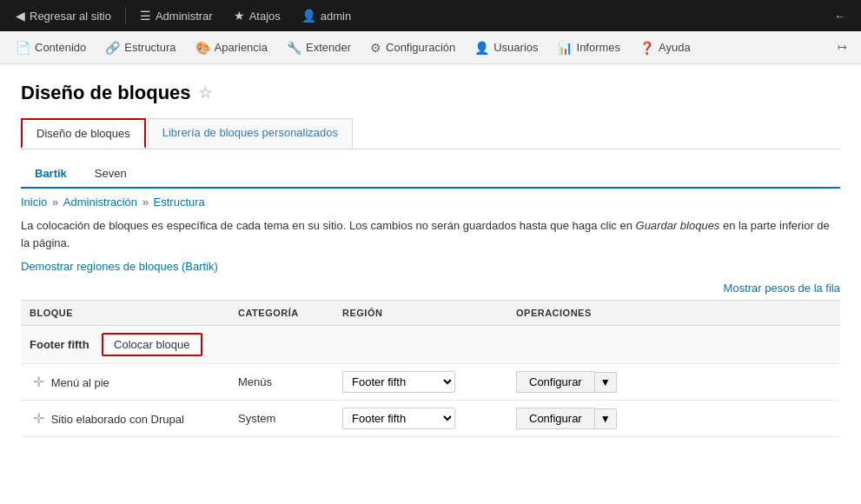 Image resolution: width=861 pixels, height=504 pixels. Describe the element at coordinates (399, 382) in the screenshot. I see `region-select-1: Footer fifth` at that location.